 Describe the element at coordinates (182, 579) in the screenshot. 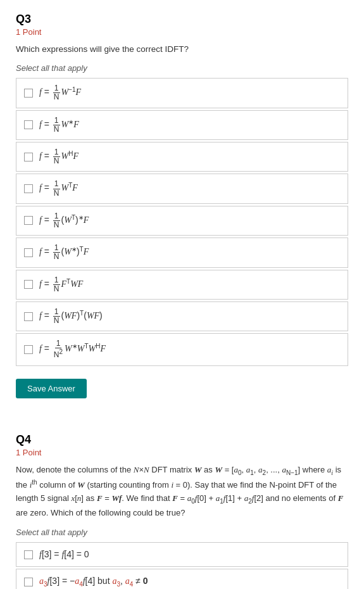

I see `q4-option-2: a3f[3] = −a4f[4] but a3, a4 ≠ 0` at that location.